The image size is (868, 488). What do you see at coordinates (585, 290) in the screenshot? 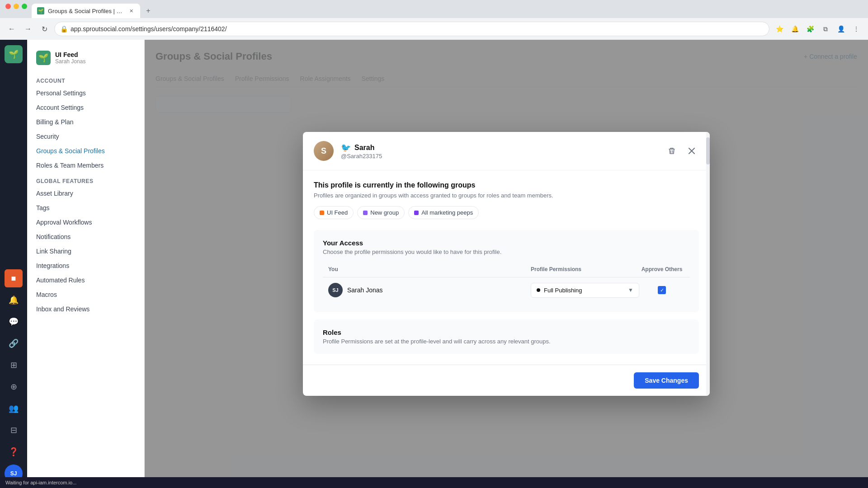
I see `permission-select-cell: Full Publishing ▼` at bounding box center [585, 290].